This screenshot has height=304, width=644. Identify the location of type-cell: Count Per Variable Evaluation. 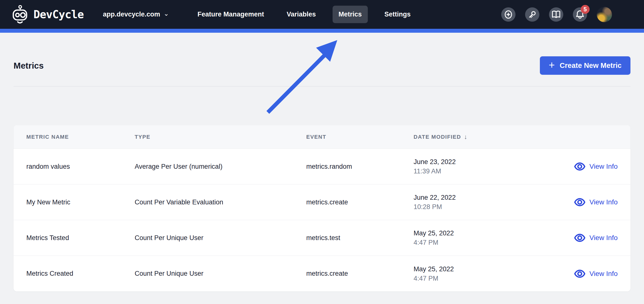
(220, 202).